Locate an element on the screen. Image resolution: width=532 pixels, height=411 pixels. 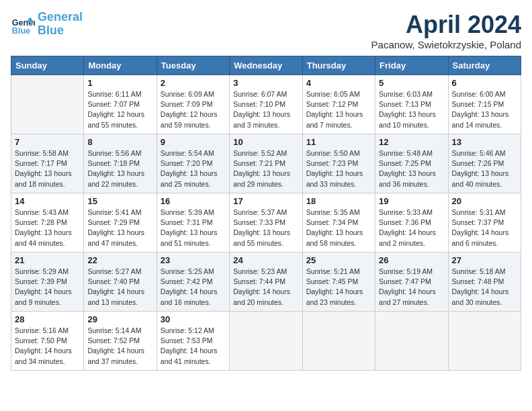
day-number: 25 is located at coordinates (339, 261).